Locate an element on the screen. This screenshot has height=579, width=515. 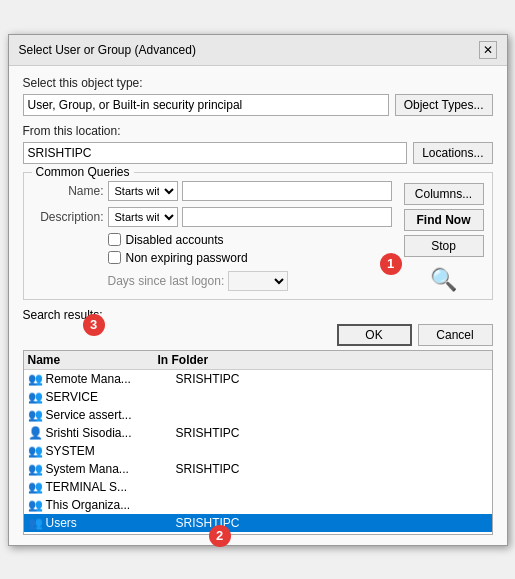
ok-cancel-area: OK Cancel 3 is located at coordinates (258, 335).